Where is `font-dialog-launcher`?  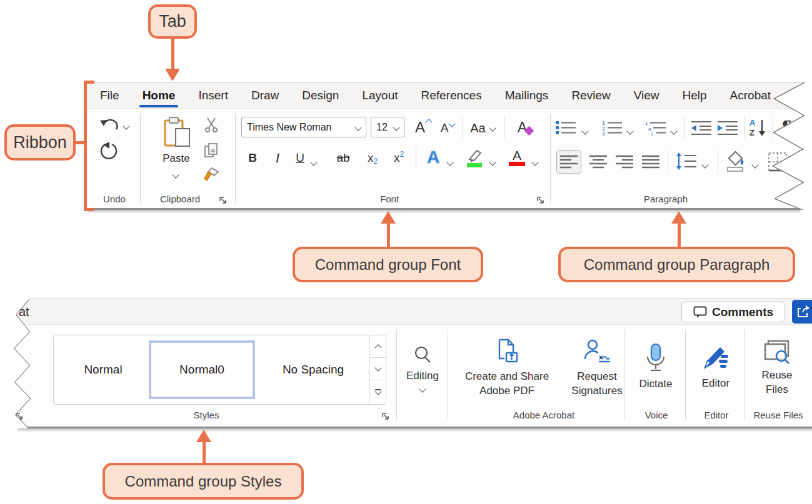
font-dialog-launcher is located at coordinates (540, 200).